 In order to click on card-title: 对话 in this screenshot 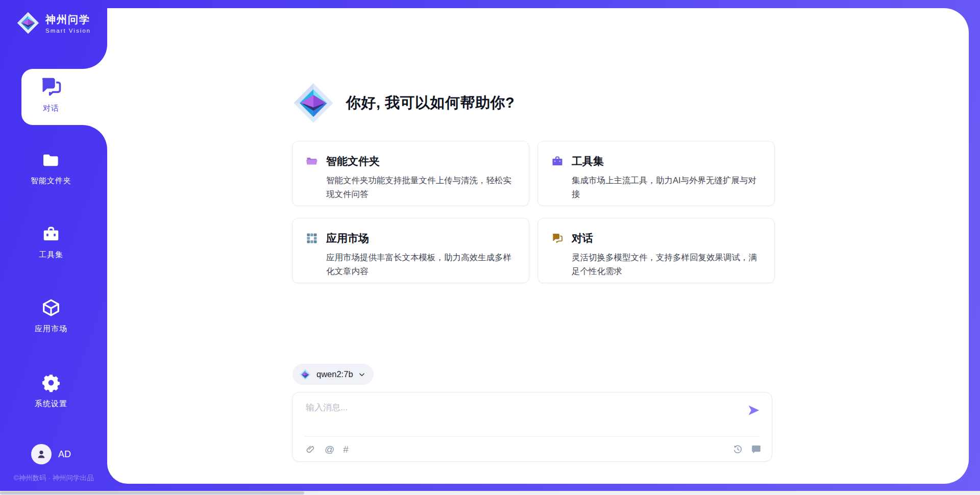, I will do `click(582, 238)`.